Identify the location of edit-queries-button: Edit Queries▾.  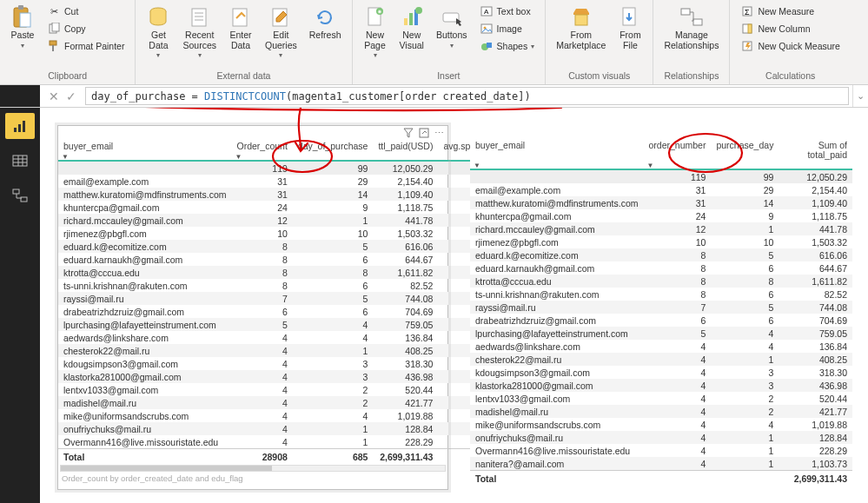
(282, 32).